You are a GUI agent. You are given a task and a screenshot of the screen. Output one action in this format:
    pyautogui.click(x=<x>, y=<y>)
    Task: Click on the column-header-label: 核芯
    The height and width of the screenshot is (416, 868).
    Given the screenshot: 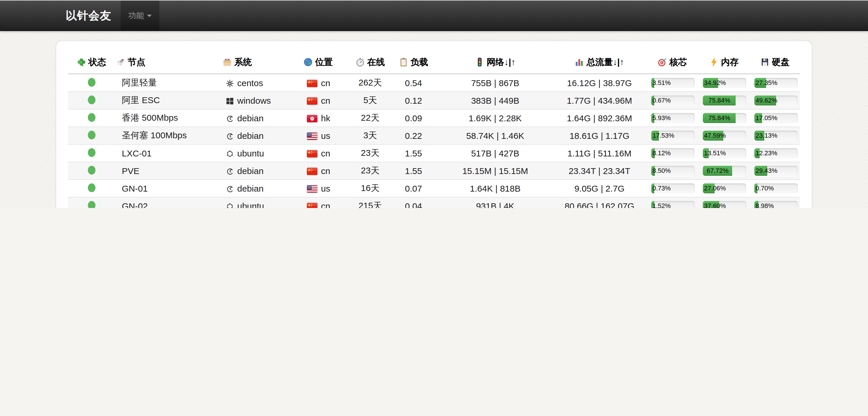 What is the action you would take?
    pyautogui.click(x=678, y=62)
    